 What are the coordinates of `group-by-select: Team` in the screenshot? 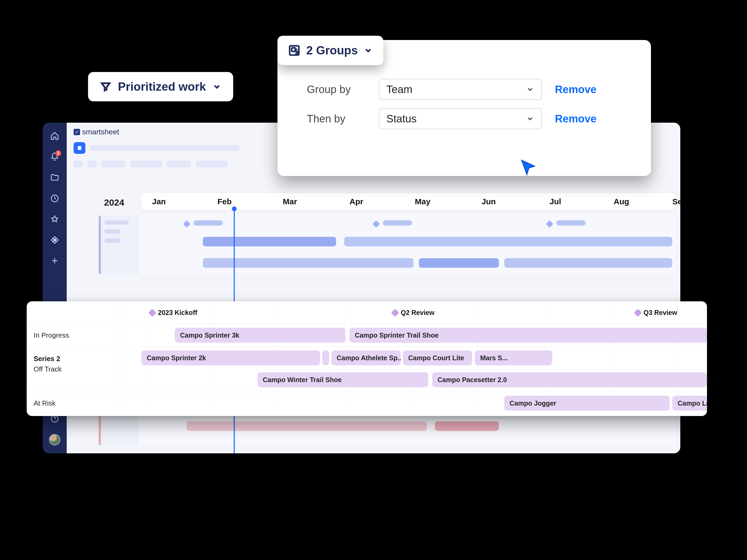 It's located at (460, 89).